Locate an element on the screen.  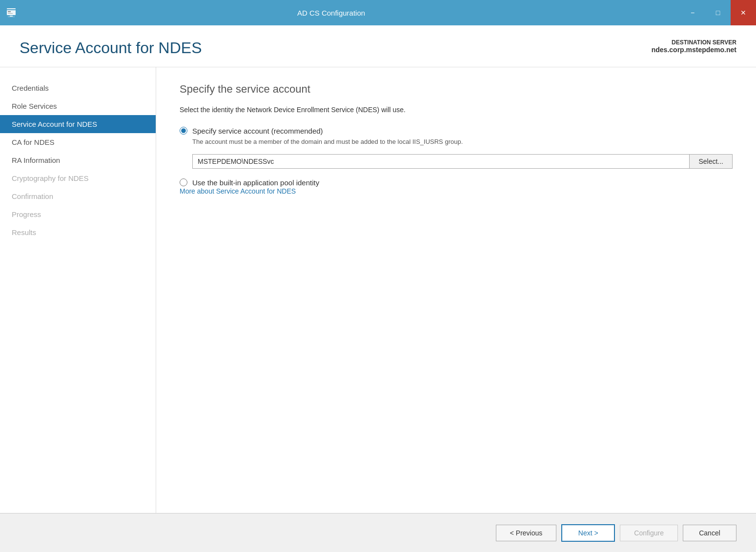
window-title: AD CS Configuration is located at coordinates (331, 13).